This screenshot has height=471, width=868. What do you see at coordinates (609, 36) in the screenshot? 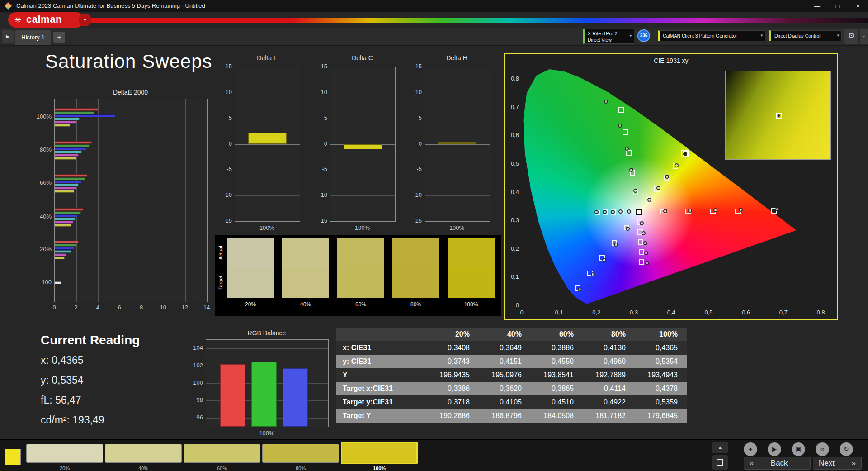
I see `meter-dropdown: X-Rite i1Pro 2 Direct View ▼` at bounding box center [609, 36].